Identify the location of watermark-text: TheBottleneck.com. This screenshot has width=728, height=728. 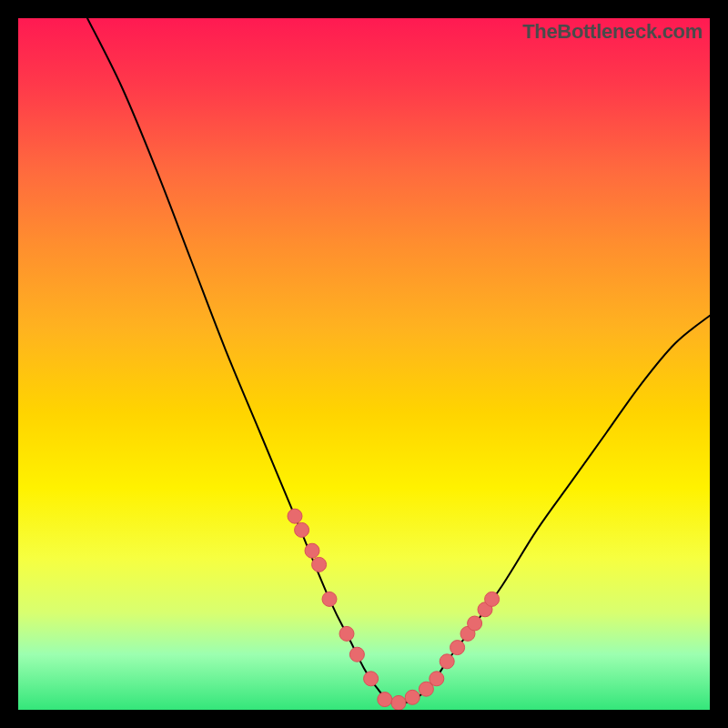
(612, 32).